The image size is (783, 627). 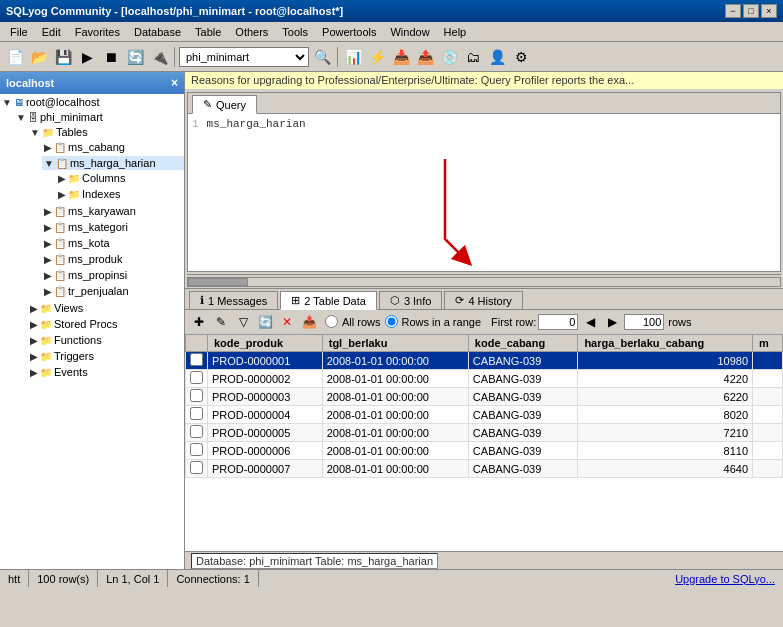 What do you see at coordinates (521, 57) in the screenshot?
I see `tb-settings-button: ⚙` at bounding box center [521, 57].